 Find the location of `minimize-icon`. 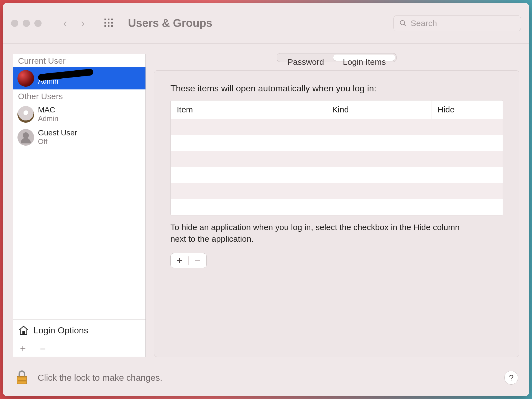

minimize-icon is located at coordinates (26, 23).